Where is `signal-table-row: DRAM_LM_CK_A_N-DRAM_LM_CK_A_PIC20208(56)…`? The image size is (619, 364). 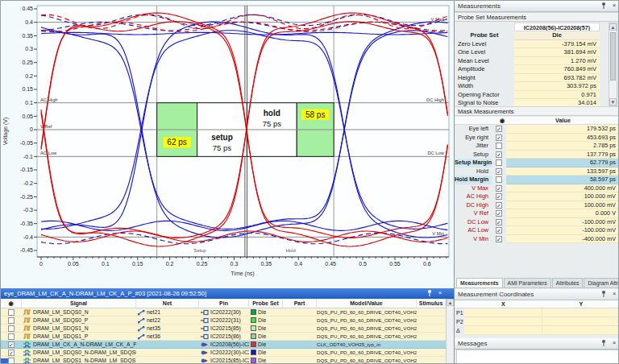
signal-table-row: DRAM_LM_CK_A_N-DRAM_LM_CK_A_PIC20208(56)… is located at coordinates (223, 345).